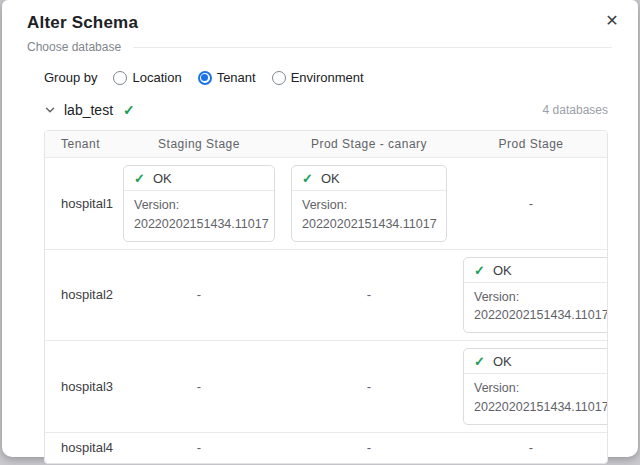  Describe the element at coordinates (326, 144) in the screenshot. I see `table-header-row: TenantStaging StageProd Stage - canaryPr…` at that location.